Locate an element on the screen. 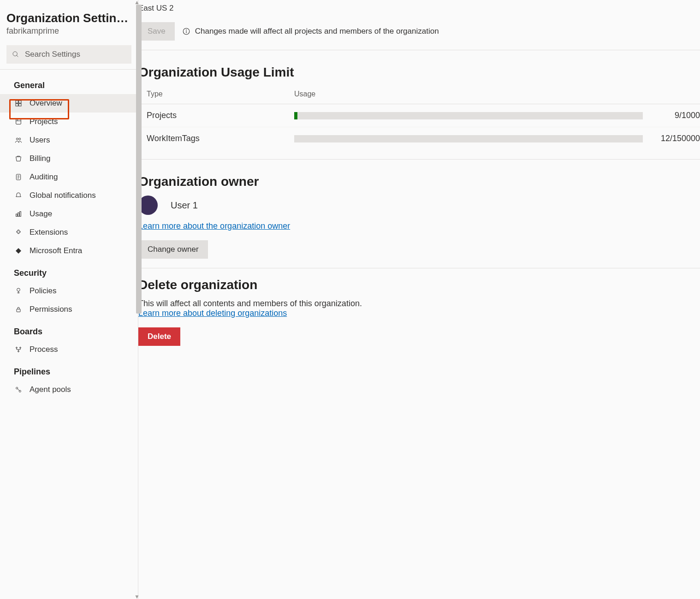 The width and height of the screenshot is (700, 599). delete-title: Delete organization is located at coordinates (419, 285).